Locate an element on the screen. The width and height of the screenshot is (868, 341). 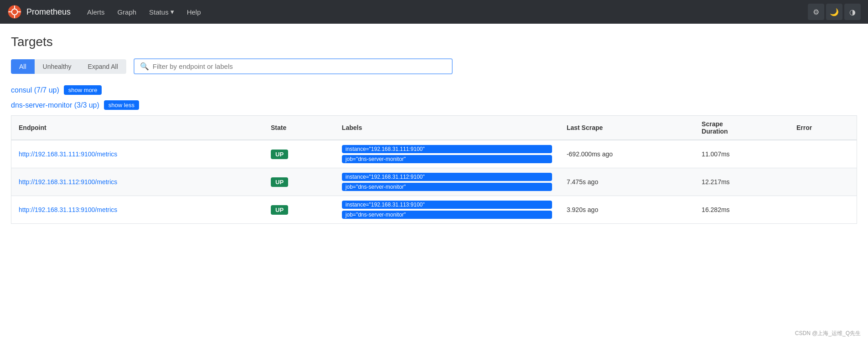
filter-bar: All Unhealthy Expand All 🔍 is located at coordinates (434, 67).